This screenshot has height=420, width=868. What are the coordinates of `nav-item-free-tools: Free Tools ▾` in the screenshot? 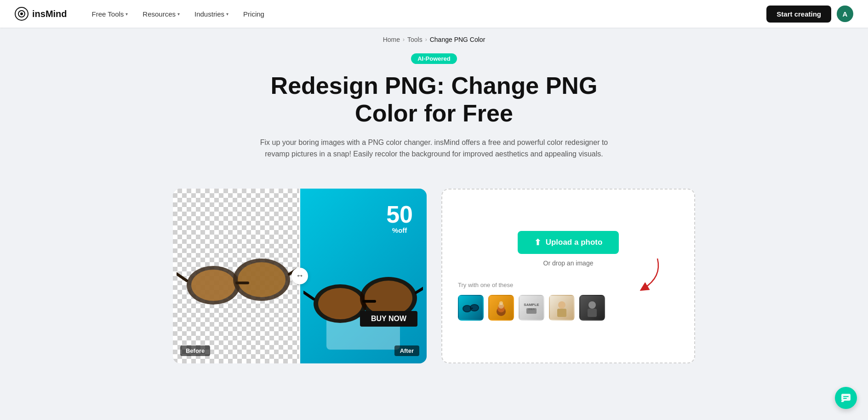 It's located at (110, 14).